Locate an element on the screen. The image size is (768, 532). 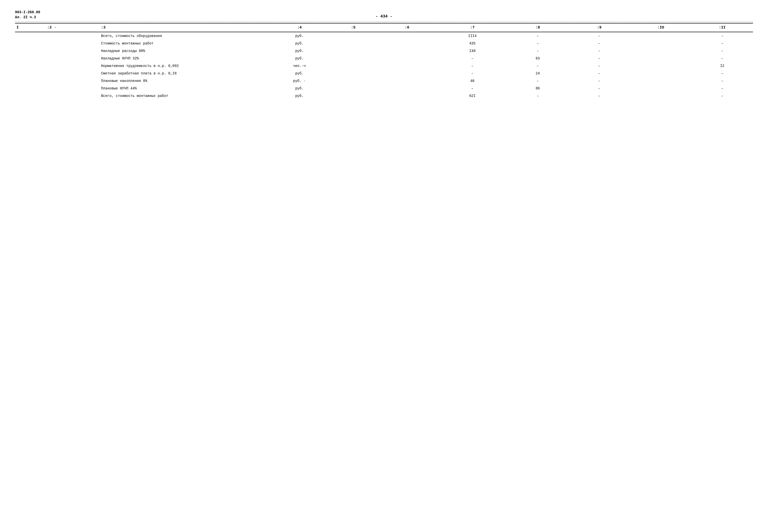
col-header-1: I is located at coordinates (30, 28).